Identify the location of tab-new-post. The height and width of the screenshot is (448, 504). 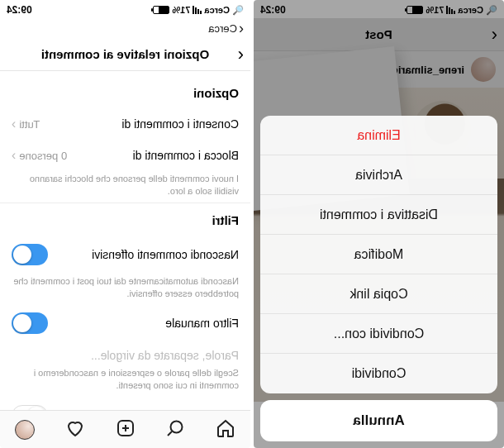
(126, 430).